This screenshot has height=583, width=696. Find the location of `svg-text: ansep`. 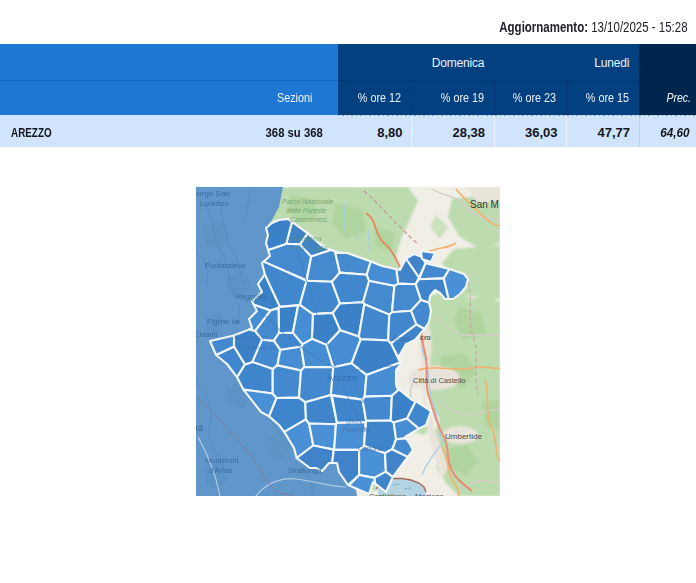

svg-text: ansep is located at coordinates (402, 339).